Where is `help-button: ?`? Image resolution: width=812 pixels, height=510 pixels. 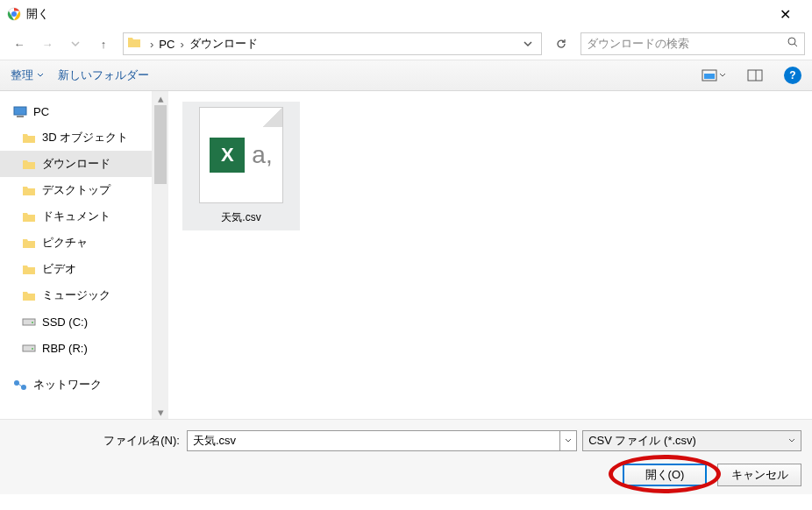 help-button: ? is located at coordinates (793, 75).